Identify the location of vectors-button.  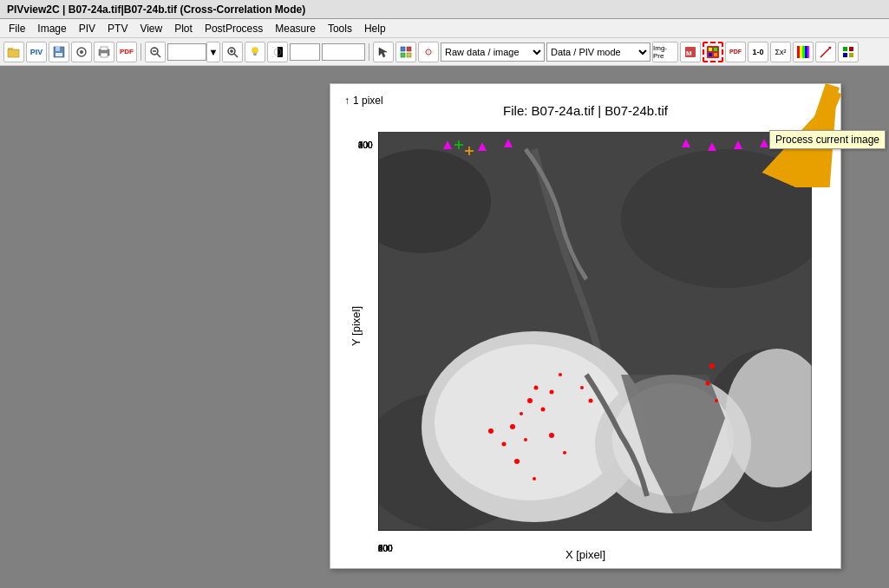
(826, 52).